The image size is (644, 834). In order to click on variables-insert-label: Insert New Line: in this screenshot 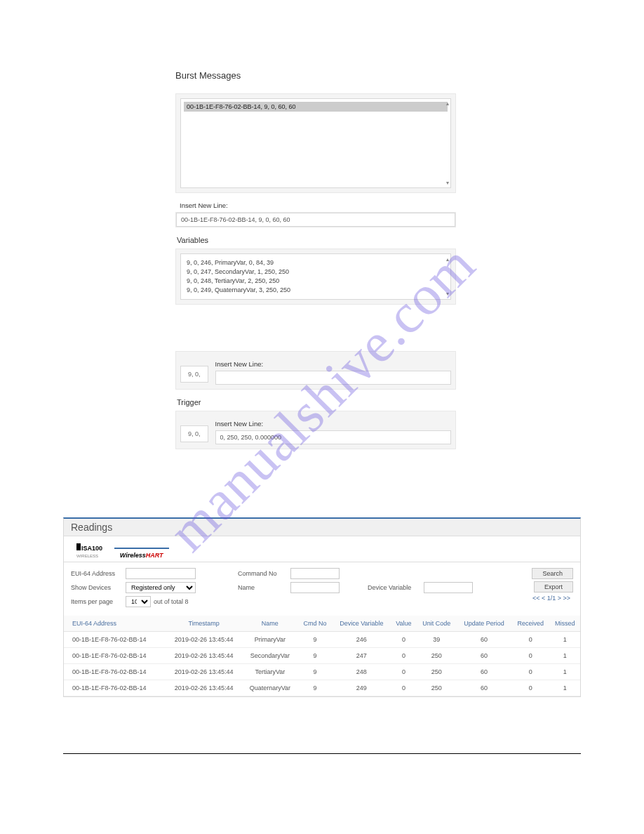, I will do `click(333, 364)`.